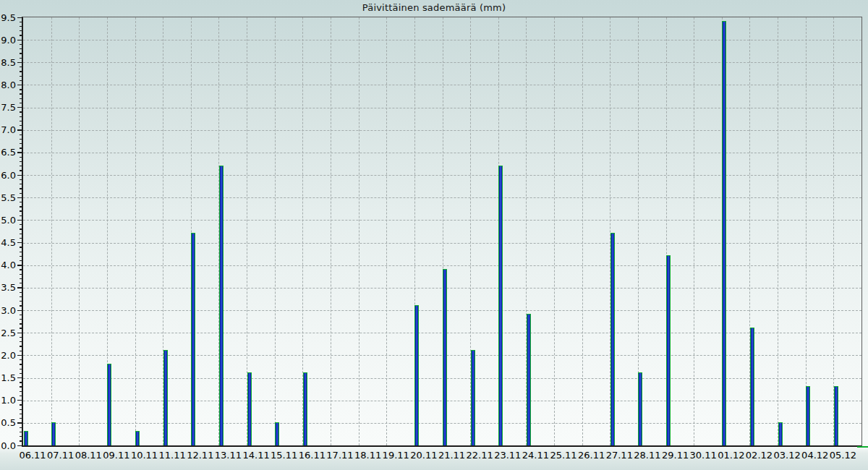 Image resolution: width=868 pixels, height=470 pixels. What do you see at coordinates (563, 456) in the screenshot?
I see `x-tick-label: 25.11` at bounding box center [563, 456].